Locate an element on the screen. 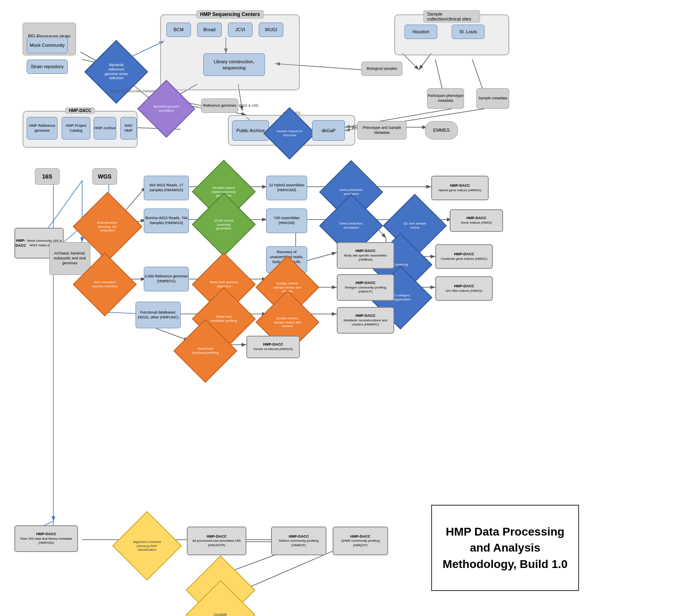  biological-samples-label: Biological samples is located at coordinates (382, 69).